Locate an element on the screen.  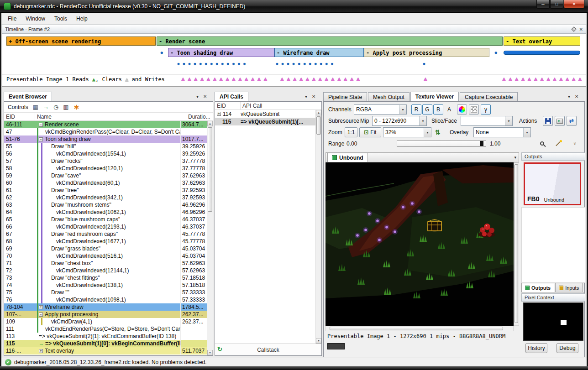
table-row: 70 vkCmdDrawIndexed(516,1) 45.03704 is located at coordinates (105, 256).